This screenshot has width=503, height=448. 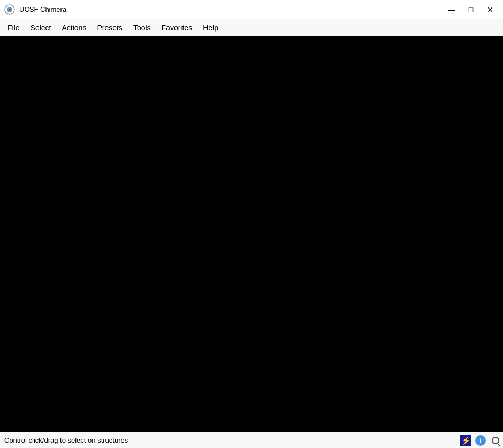 What do you see at coordinates (452, 10) in the screenshot?
I see `minimize-button: —` at bounding box center [452, 10].